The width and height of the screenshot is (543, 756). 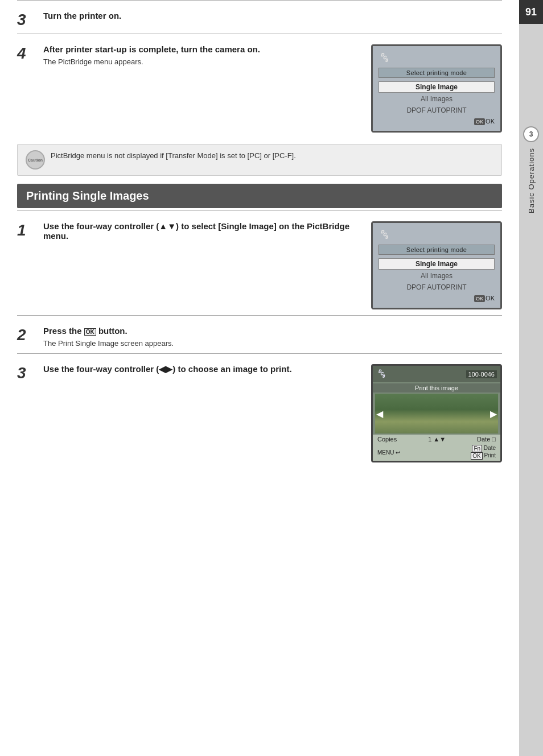 I want to click on print-screen: ␓ 100-0046 Print this image ◀ ▶ Copies 1, so click(x=437, y=413).